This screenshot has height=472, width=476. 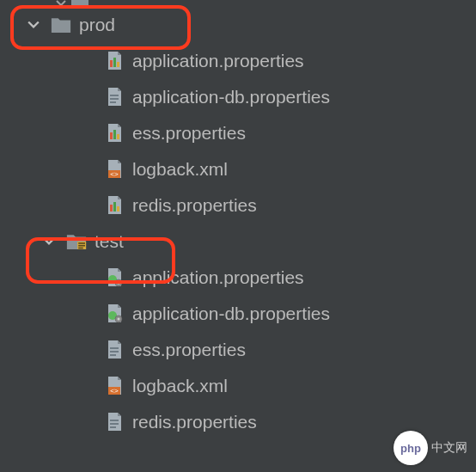 What do you see at coordinates (238, 205) in the screenshot?
I see `tree-file: redis.properties` at bounding box center [238, 205].